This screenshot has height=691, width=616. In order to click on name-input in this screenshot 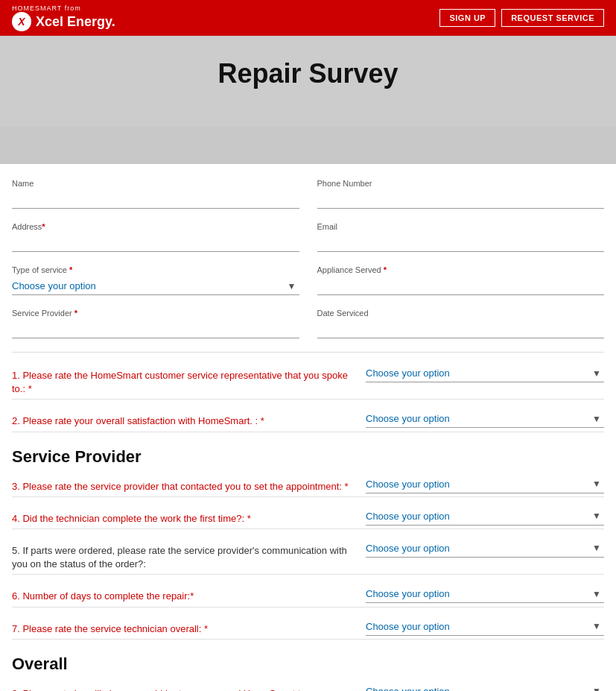, I will do `click(156, 200)`.